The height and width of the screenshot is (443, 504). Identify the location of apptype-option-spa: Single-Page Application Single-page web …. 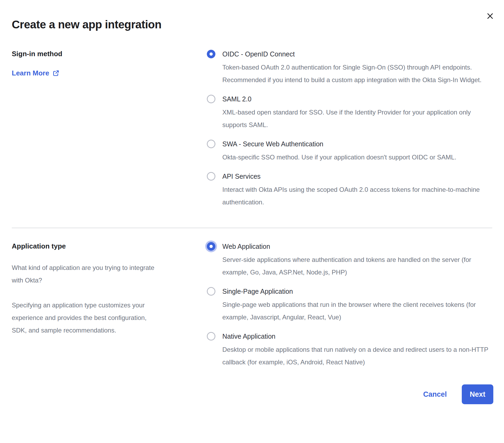
(349, 305).